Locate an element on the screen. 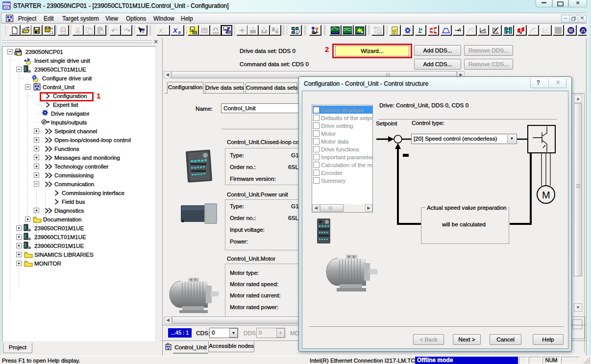 Image resolution: width=591 pixels, height=364 pixels. svg-text: P is located at coordinates (375, 28).